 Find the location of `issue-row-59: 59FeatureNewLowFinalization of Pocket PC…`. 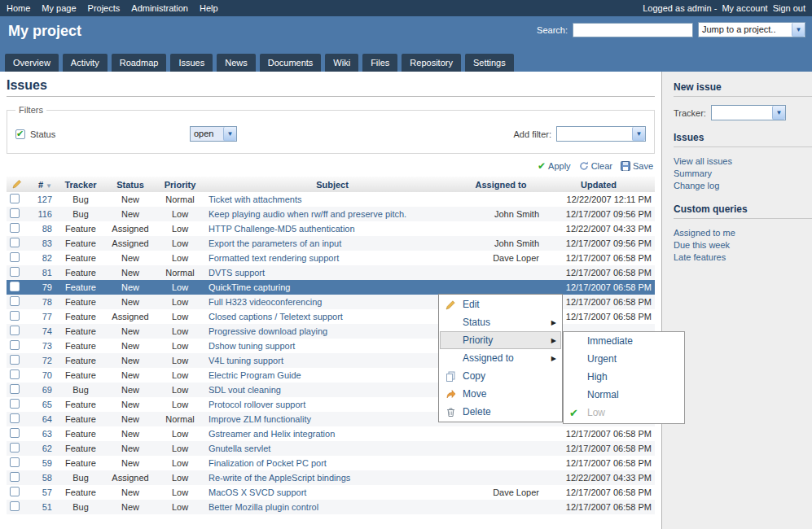

issue-row-59: 59FeatureNewLowFinalization of Pocket PC… is located at coordinates (331, 463).